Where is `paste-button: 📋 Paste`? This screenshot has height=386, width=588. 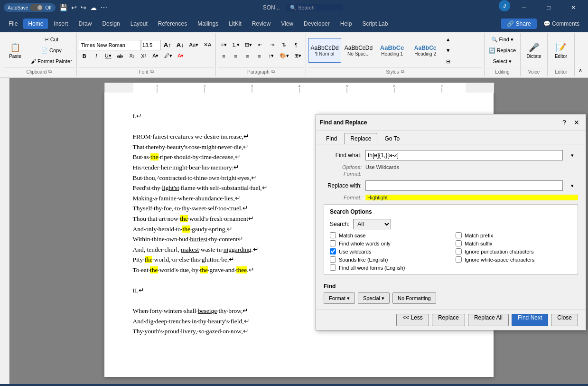 paste-button: 📋 Paste is located at coordinates (15, 50).